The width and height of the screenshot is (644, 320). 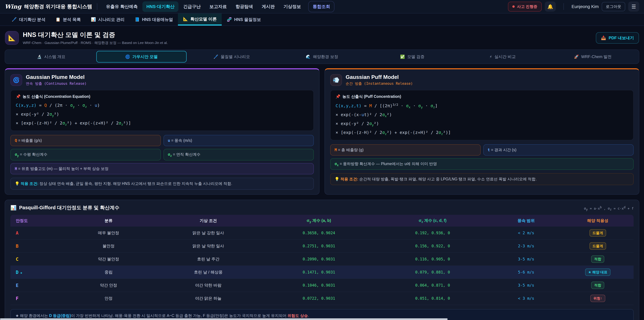 I want to click on module-tab-1: 📋분석 목록, so click(x=68, y=20).